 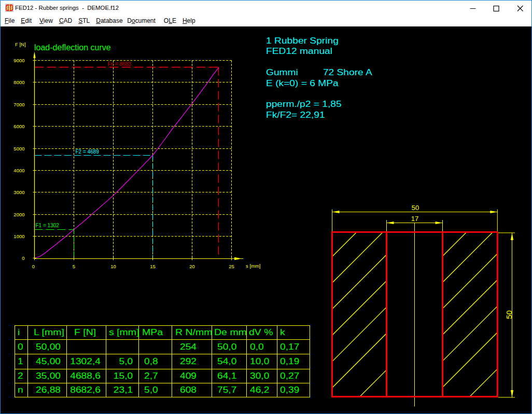 I want to click on svg-text: 7000, so click(x=19, y=105).